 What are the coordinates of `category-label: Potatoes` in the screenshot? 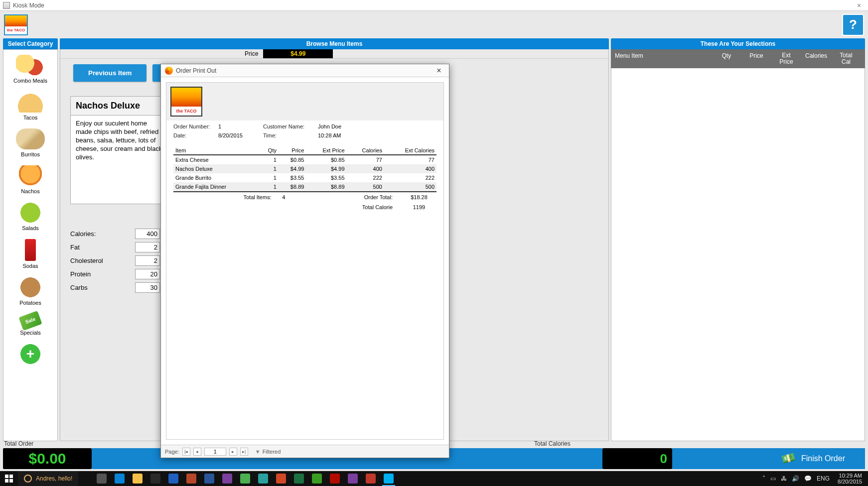 It's located at (30, 303).